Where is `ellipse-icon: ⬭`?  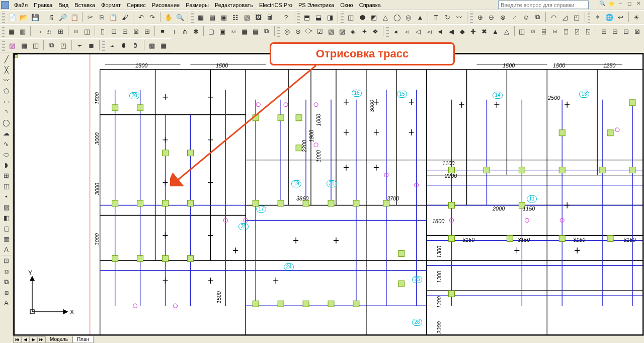
ellipse-icon: ⬭ is located at coordinates (7, 154).